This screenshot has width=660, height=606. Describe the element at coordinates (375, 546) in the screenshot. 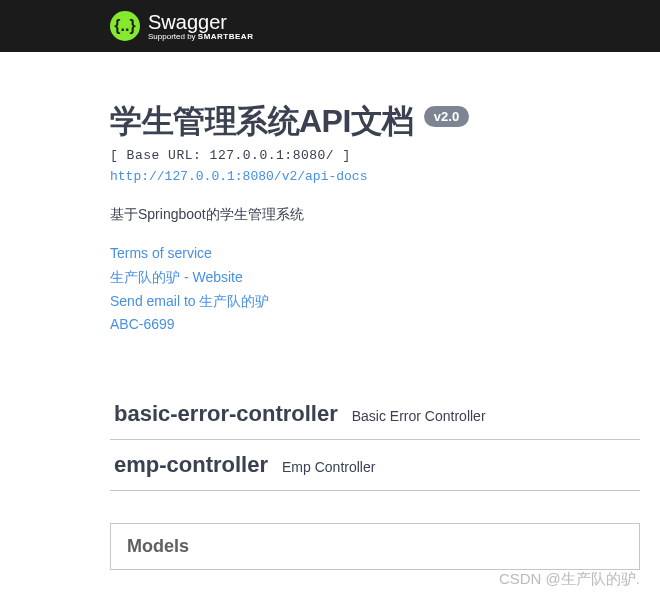

I see `models-section: Models` at that location.